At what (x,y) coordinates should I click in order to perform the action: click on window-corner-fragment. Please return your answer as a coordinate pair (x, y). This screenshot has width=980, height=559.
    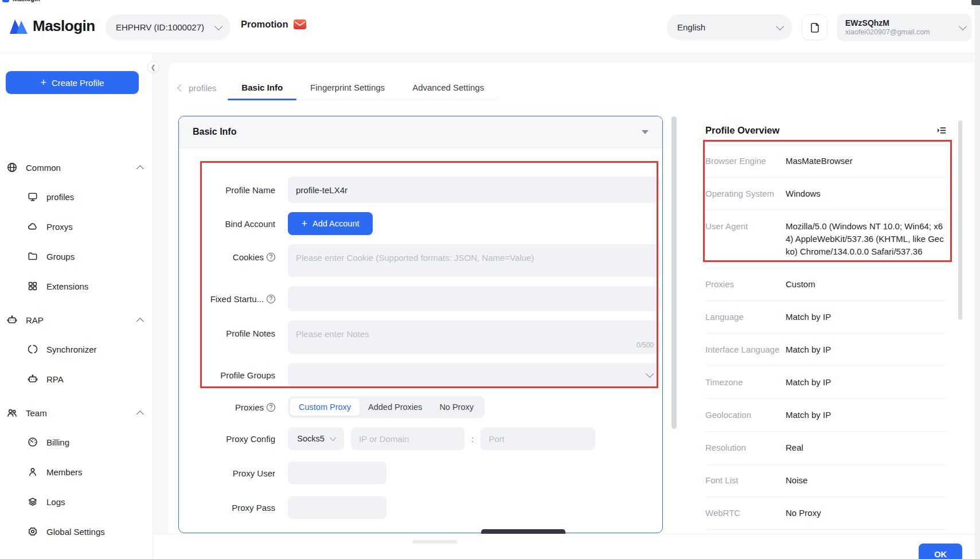
    Looking at the image, I should click on (976, 2).